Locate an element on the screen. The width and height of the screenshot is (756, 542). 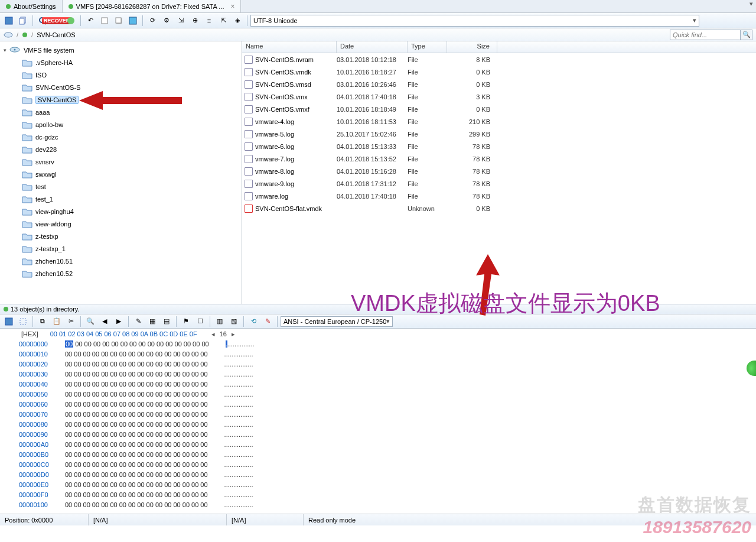
tree-item: z-testxp_1 is located at coordinates (123, 248).